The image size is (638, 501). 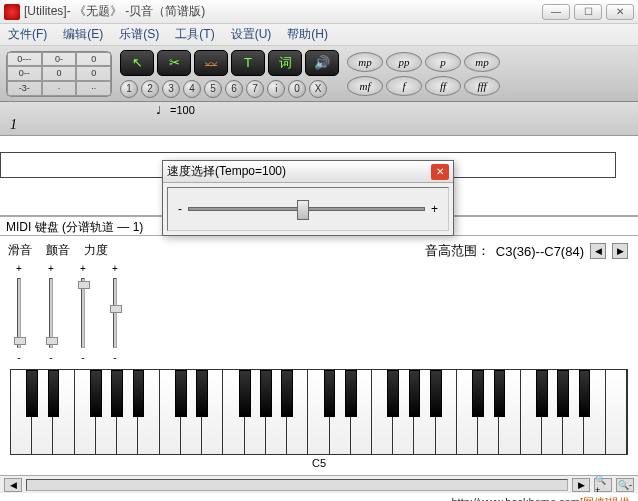 I want to click on dynamic-button: mf, so click(x=365, y=86).